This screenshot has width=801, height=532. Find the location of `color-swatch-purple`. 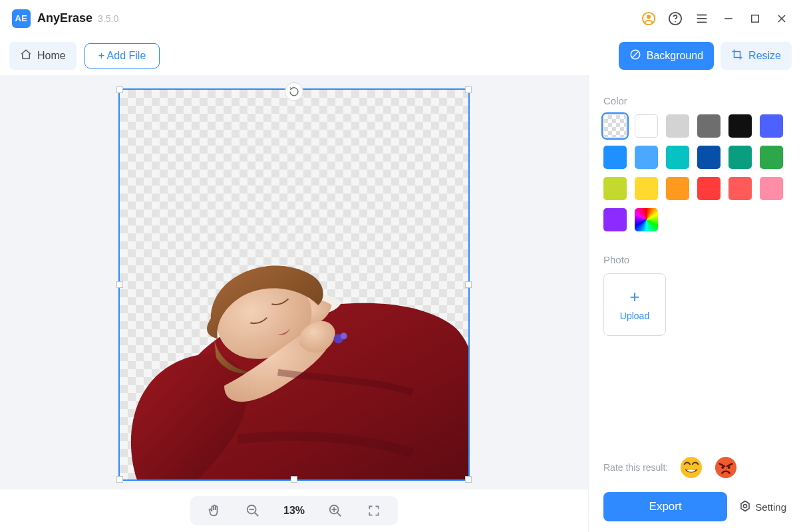

color-swatch-purple is located at coordinates (615, 219).